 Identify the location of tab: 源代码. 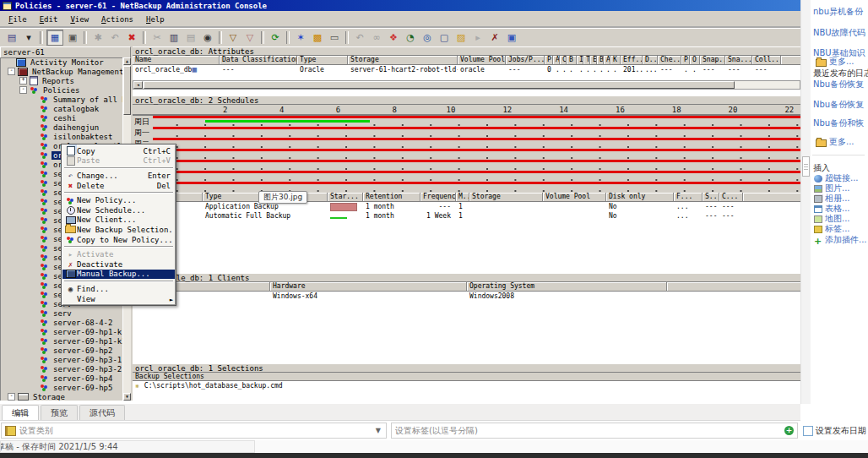
(102, 412).